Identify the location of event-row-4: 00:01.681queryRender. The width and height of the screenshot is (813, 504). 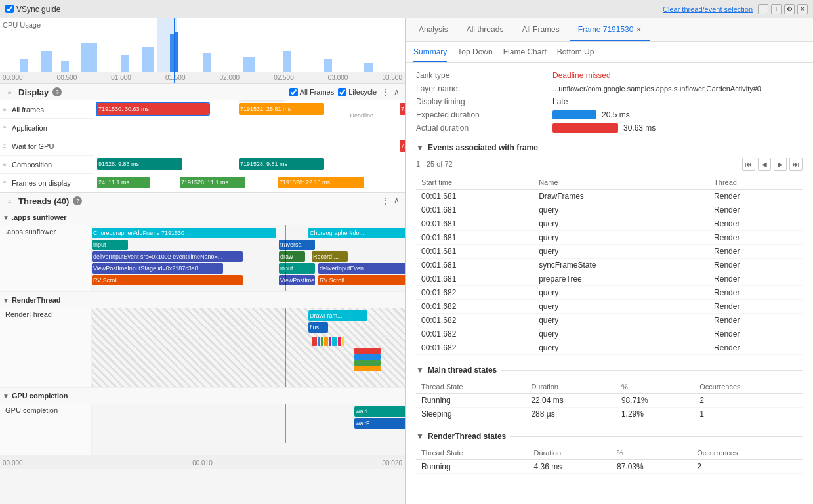
(609, 252).